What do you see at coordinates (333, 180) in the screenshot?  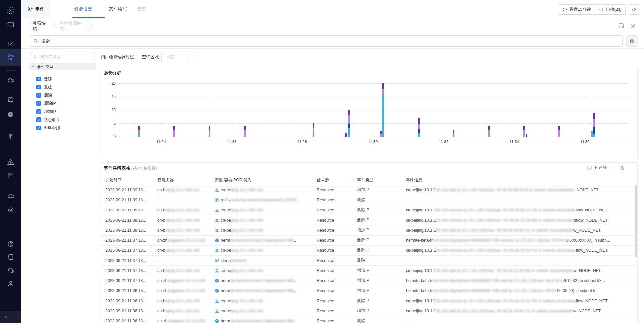 I see `column-header: 信号源` at bounding box center [333, 180].